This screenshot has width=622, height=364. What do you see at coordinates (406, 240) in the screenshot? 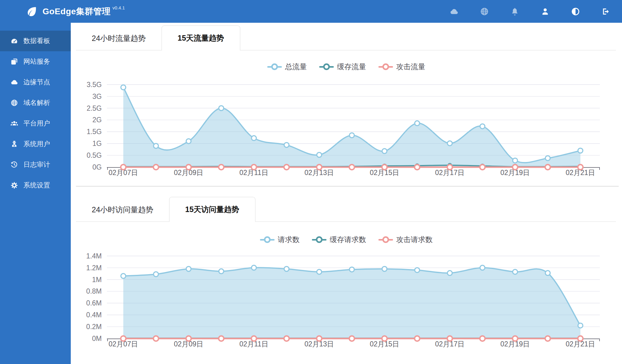
I see `legend-item-攻击请求数: 攻击请求数` at bounding box center [406, 240].